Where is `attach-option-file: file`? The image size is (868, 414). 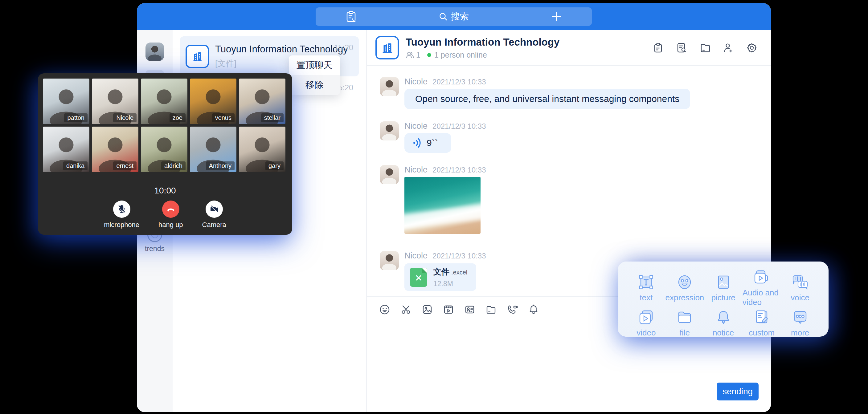
attach-option-file: file is located at coordinates (685, 323).